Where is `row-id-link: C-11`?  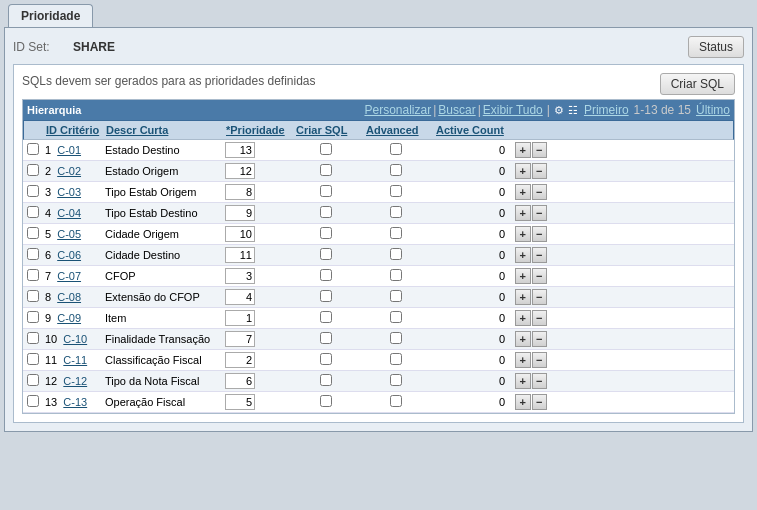
row-id-link: C-11 is located at coordinates (75, 360).